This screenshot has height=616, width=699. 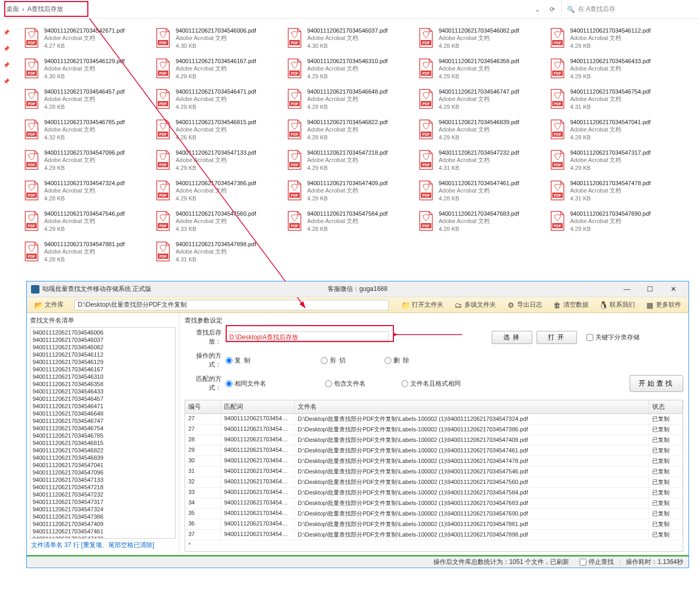 What do you see at coordinates (481, 222) in the screenshot?
I see `file-item: PDF 9400111206217034547683.pdf Adobe Acr…` at bounding box center [481, 222].